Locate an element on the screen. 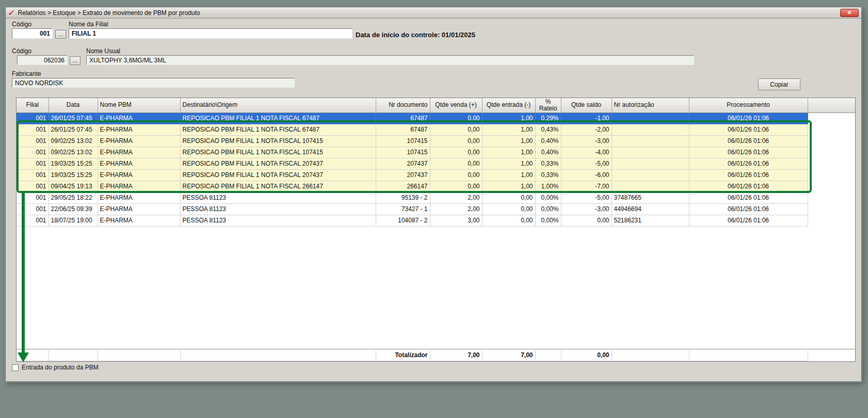 This screenshot has width=868, height=418. nome-filial-field: FILIAL 1 is located at coordinates (211, 34).